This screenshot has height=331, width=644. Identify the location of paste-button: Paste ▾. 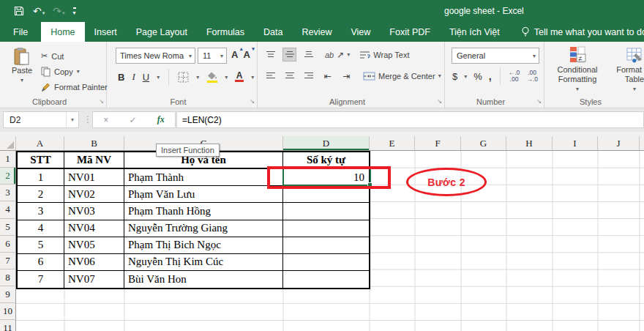
(22, 66).